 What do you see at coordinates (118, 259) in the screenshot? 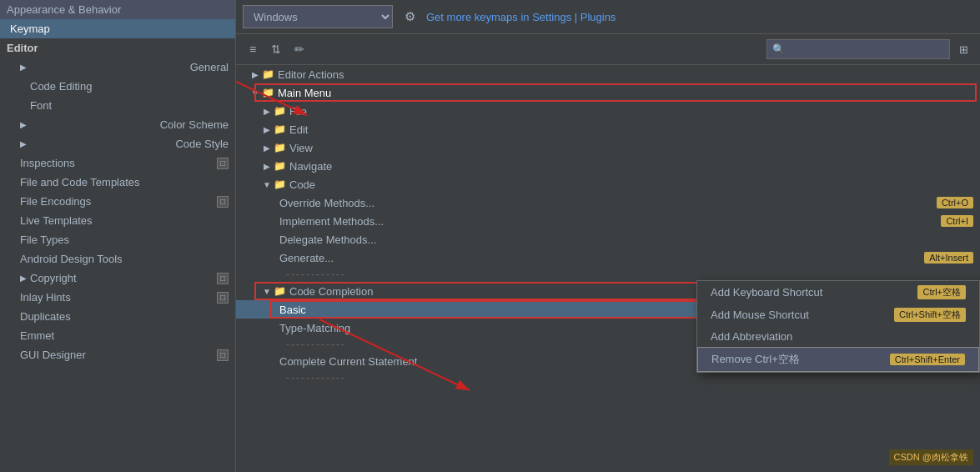
I see `sidebar-item-android-design-tools: Android Design Tools` at bounding box center [118, 259].